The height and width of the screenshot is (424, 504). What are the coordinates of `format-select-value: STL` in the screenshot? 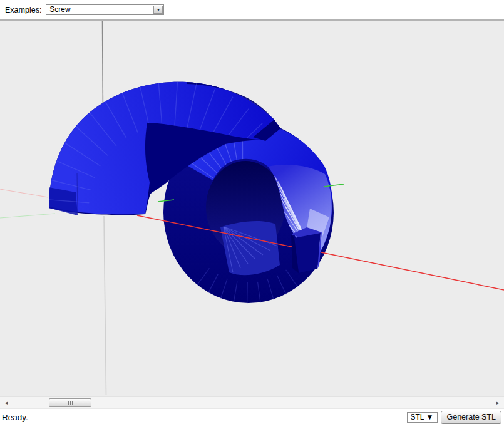 It's located at (417, 417).